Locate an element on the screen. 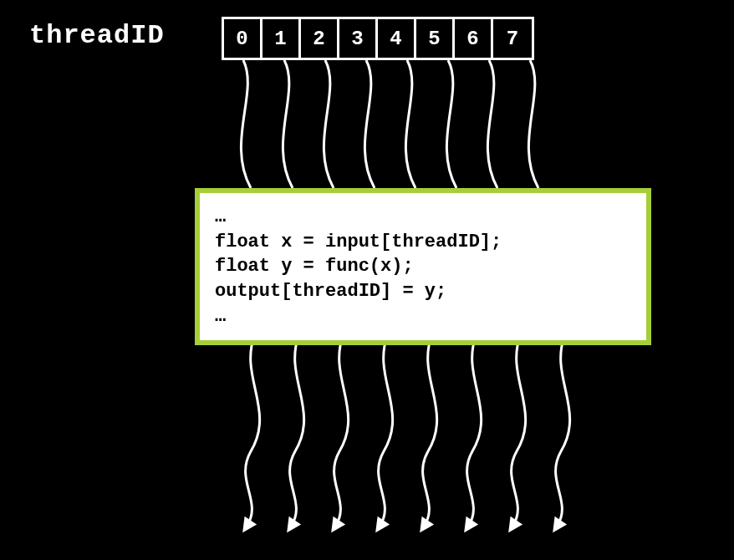  thread-id-row: 0 1 2 3 4 5 6 7 is located at coordinates (378, 38).